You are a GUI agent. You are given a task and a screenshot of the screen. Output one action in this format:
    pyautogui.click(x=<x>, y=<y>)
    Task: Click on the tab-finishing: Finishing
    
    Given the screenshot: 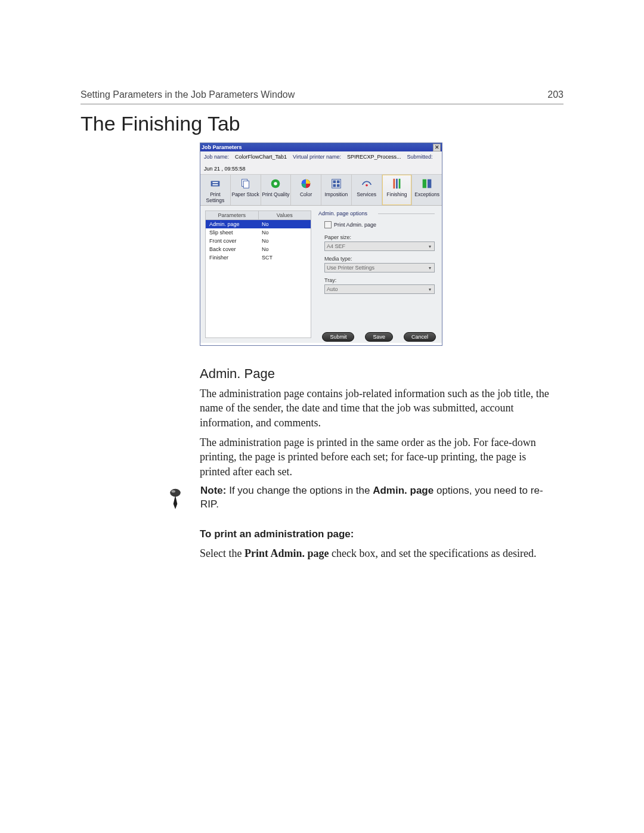 What is the action you would take?
    pyautogui.click(x=397, y=190)
    